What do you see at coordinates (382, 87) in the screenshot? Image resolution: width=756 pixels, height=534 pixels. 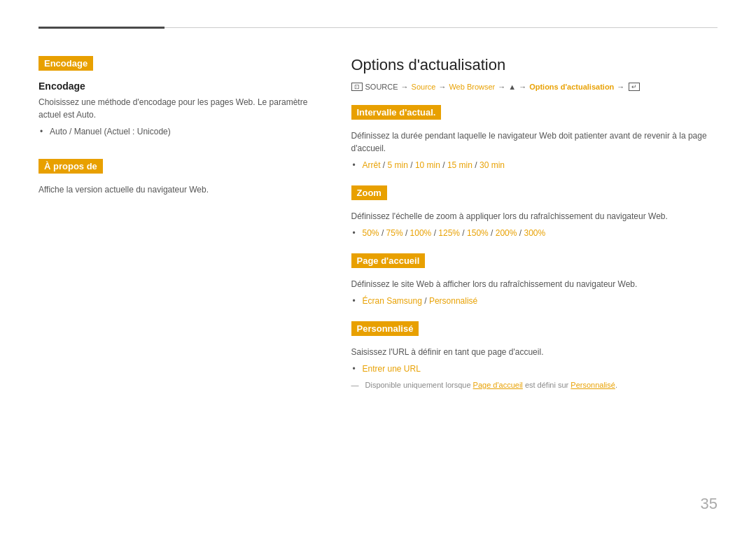 I see `breadcrumb-source: SOURCE` at bounding box center [382, 87].